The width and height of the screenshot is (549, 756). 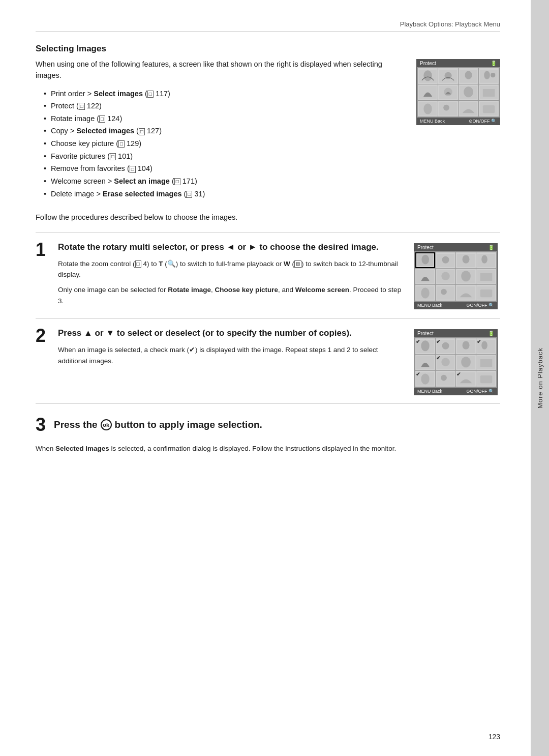 I want to click on step-1-content: Rotate the rotary multi selector, or pre…, so click(x=233, y=276).